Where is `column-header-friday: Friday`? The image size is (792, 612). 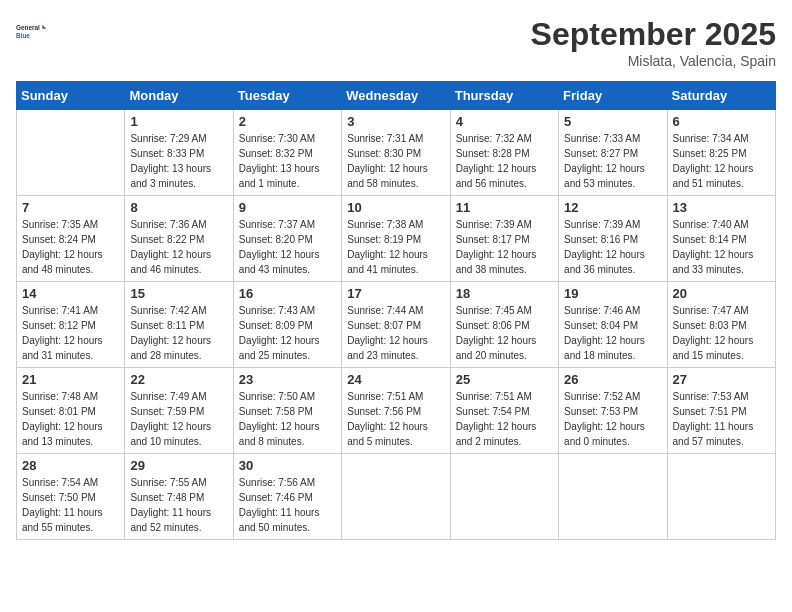
column-header-friday: Friday is located at coordinates (613, 96).